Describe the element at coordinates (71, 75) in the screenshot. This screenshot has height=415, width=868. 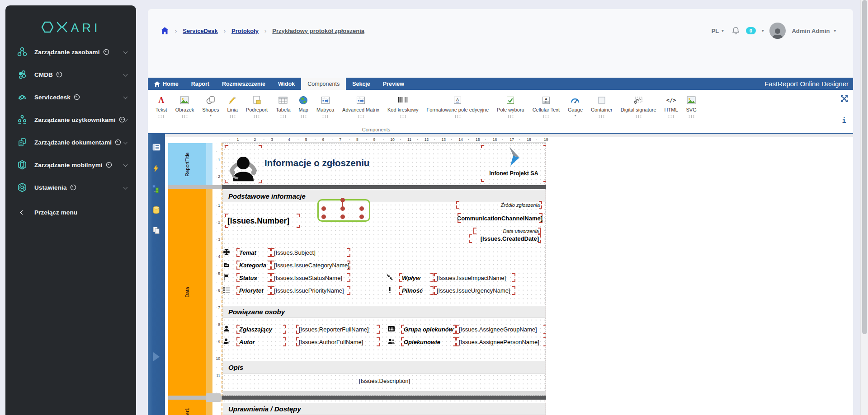
I see `sidebar-item-cmdb: CMDB` at that location.